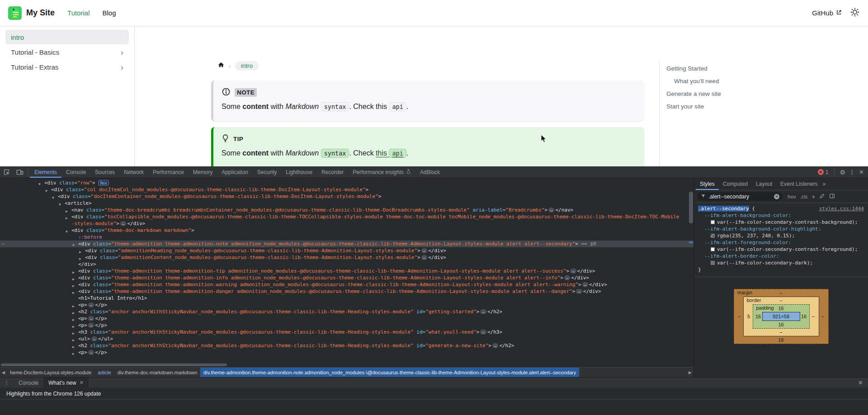  What do you see at coordinates (67, 52) in the screenshot?
I see `sidebar-item: Tutorial - Basics›` at bounding box center [67, 52].